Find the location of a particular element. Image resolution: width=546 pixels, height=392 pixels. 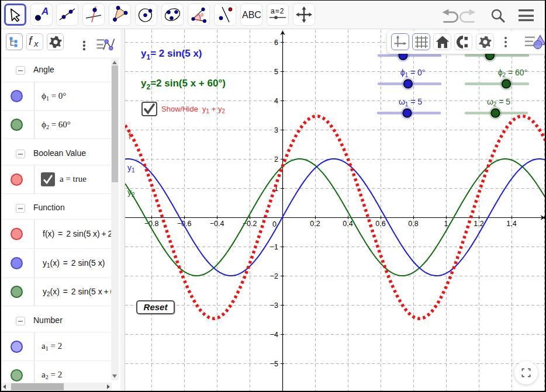

svg-text: ABC is located at coordinates (251, 15).